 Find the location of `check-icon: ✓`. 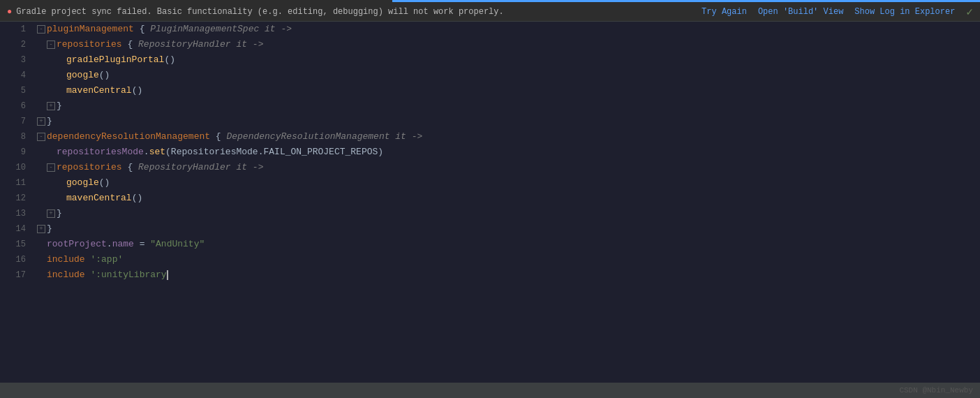

check-icon: ✓ is located at coordinates (970, 12).